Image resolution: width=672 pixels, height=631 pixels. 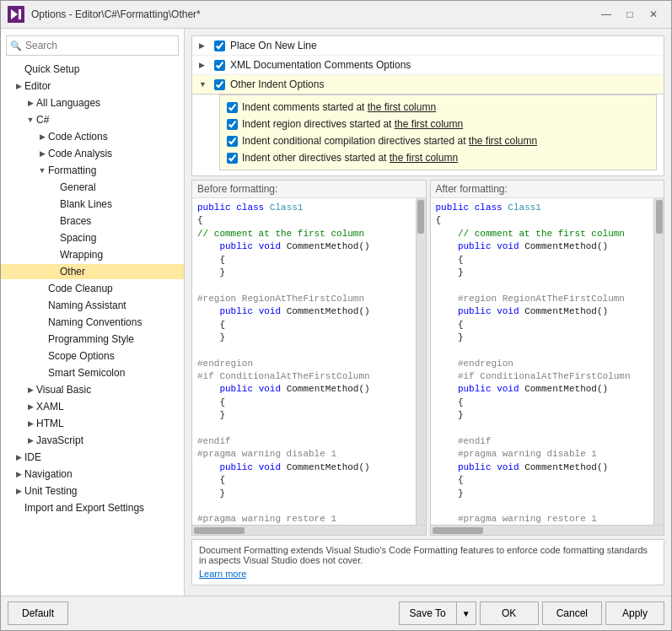 What do you see at coordinates (93, 508) in the screenshot?
I see `sidebar-item-import-export: Import and Export Settings` at bounding box center [93, 508].